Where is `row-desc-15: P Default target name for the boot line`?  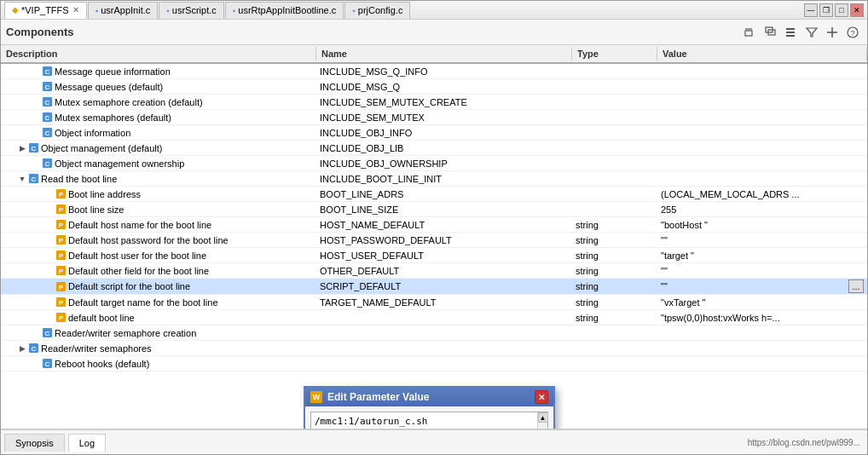
row-desc-15: P Default target name for the boot line is located at coordinates (159, 302).